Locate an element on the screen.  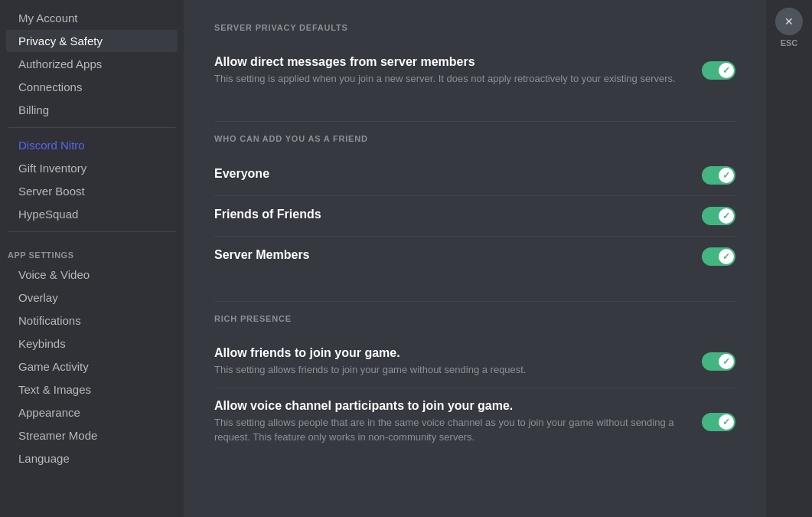
setting-info-everyone: Everyone is located at coordinates (458, 175).